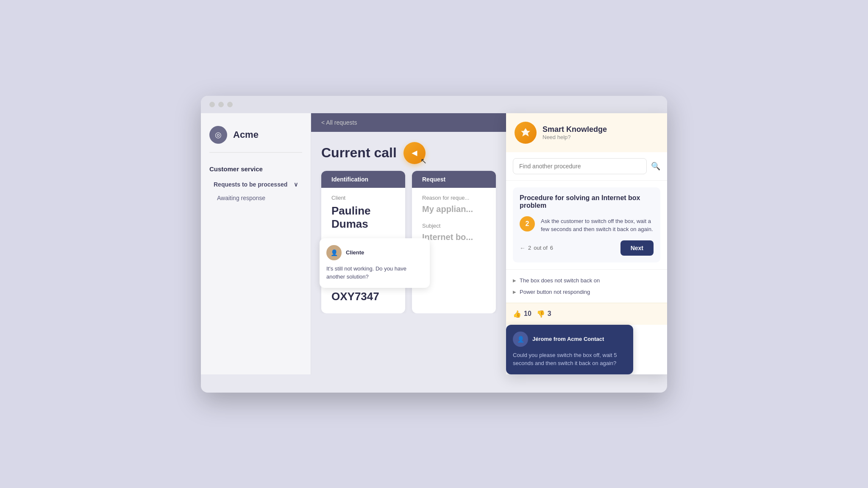 The image size is (868, 488). What do you see at coordinates (523, 248) in the screenshot?
I see `nav-back-icon: ←` at bounding box center [523, 248].